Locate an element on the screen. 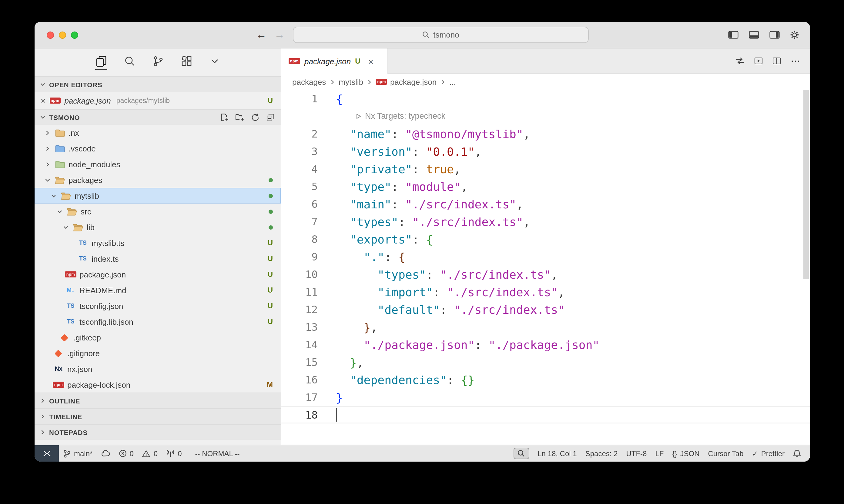 This screenshot has width=844, height=504. open-preview-icon is located at coordinates (759, 61).